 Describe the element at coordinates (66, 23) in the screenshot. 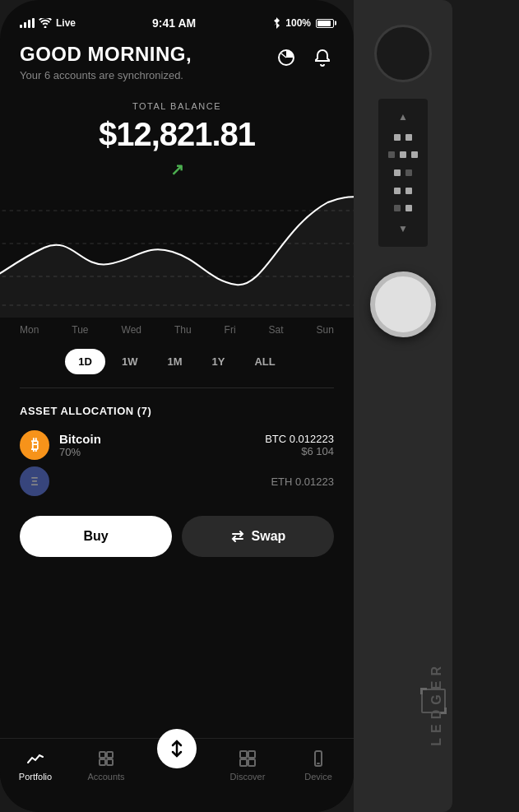

I see `carrier-label: Live` at that location.